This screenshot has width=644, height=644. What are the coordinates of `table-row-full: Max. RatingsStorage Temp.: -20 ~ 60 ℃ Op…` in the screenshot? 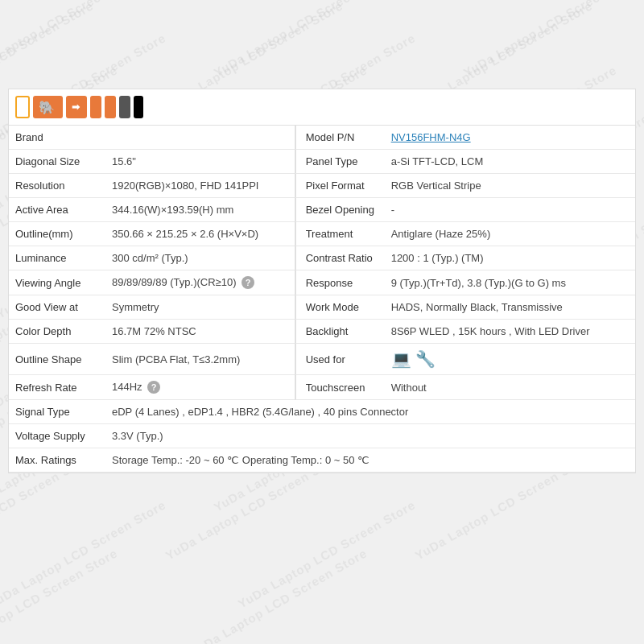 It's located at (322, 460).